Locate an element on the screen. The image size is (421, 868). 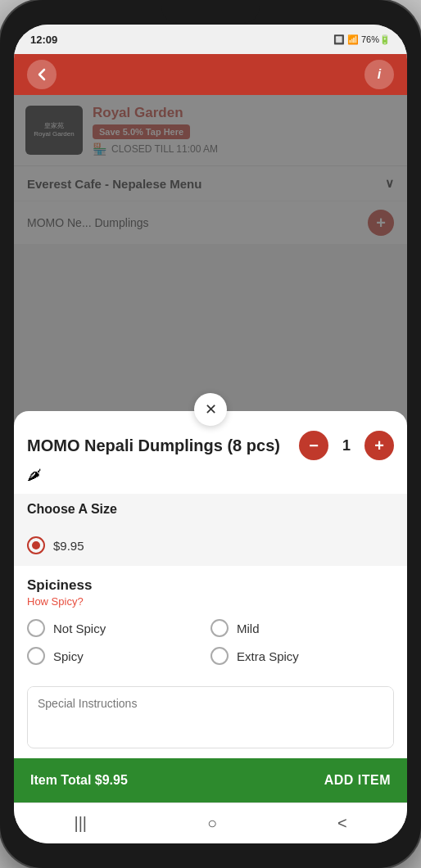
not-spicy-label: Not Spicy is located at coordinates (79, 629).